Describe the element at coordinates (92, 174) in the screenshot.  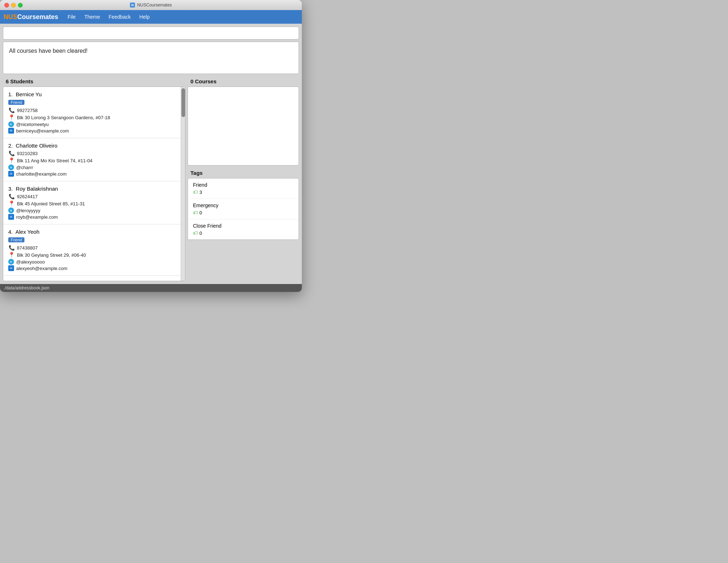
I see `student-email-2: charlotte@example.com` at that location.